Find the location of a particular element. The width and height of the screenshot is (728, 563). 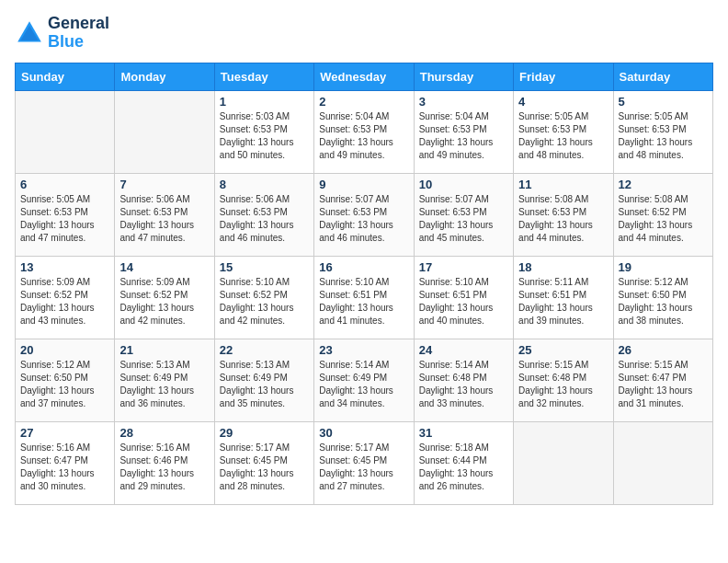

calendar-cell: 20Sunrise: 5:12 AM Sunset: 6:50 PM Dayli… is located at coordinates (65, 380).